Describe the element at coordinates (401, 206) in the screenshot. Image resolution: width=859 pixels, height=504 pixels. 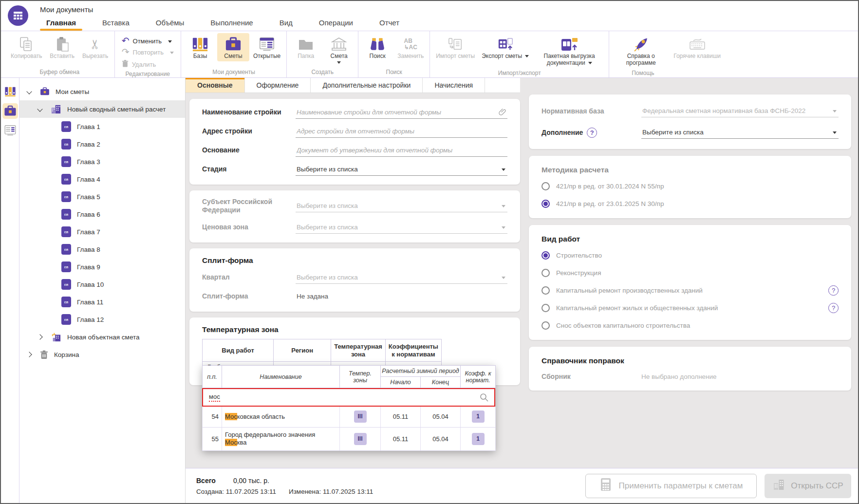
I see `subject-select: Выберите из списка` at that location.